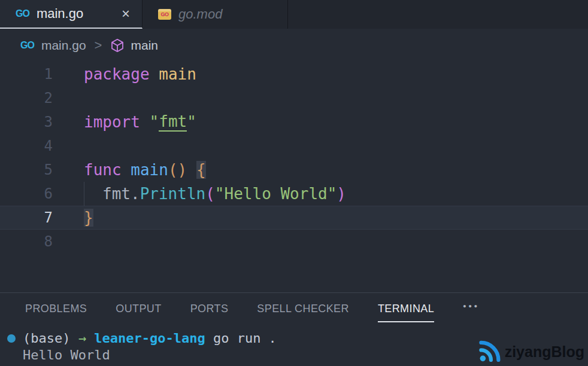  I want to click on line-number: 1, so click(26, 74).